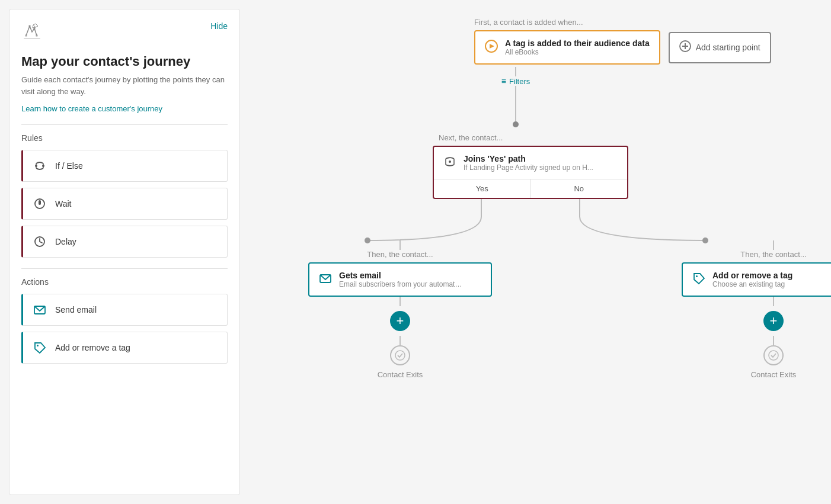 The width and height of the screenshot is (831, 504). I want to click on left-contact-exits: Contact Exits, so click(401, 374).